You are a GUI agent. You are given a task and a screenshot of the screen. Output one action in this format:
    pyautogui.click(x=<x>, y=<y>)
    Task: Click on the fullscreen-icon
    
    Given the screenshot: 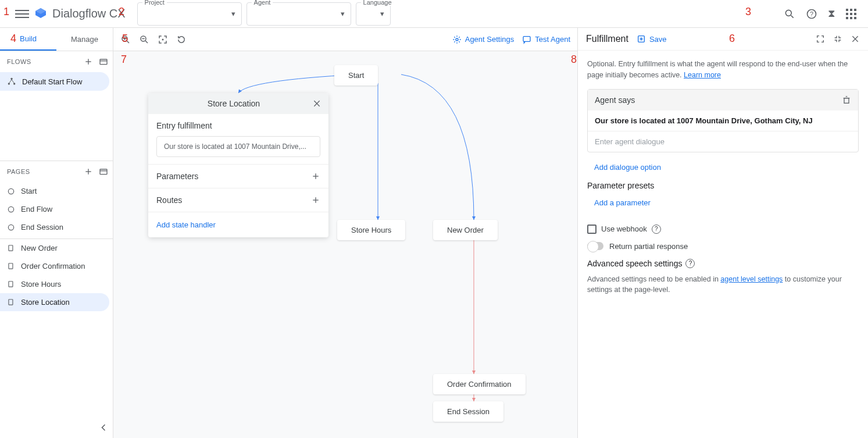 What is the action you would take?
    pyautogui.click(x=820, y=39)
    